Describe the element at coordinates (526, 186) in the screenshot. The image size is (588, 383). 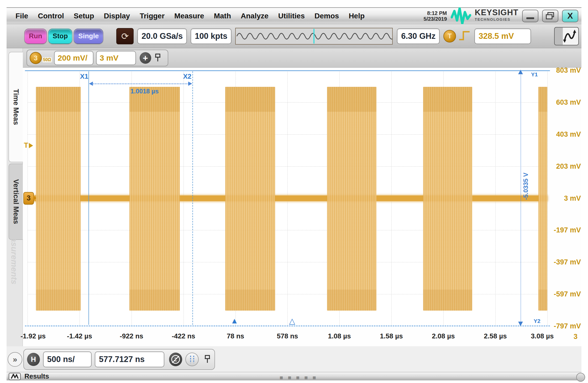
I see `delta-y-value: -5.0335 V` at that location.